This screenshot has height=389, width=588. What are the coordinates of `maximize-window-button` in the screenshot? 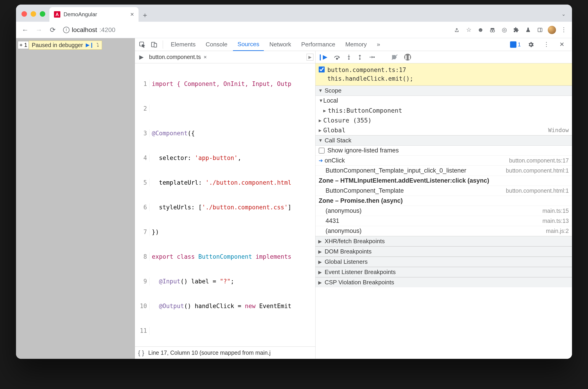 It's located at (42, 14).